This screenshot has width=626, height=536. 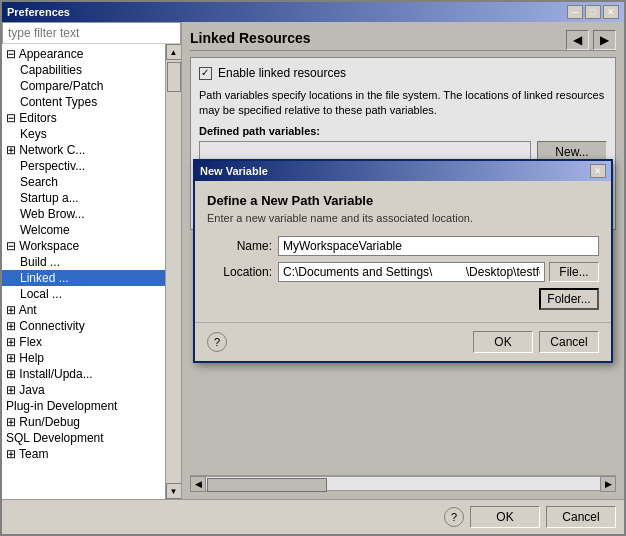 What do you see at coordinates (403, 342) in the screenshot?
I see `modal-footer: ? OK Cancel` at bounding box center [403, 342].